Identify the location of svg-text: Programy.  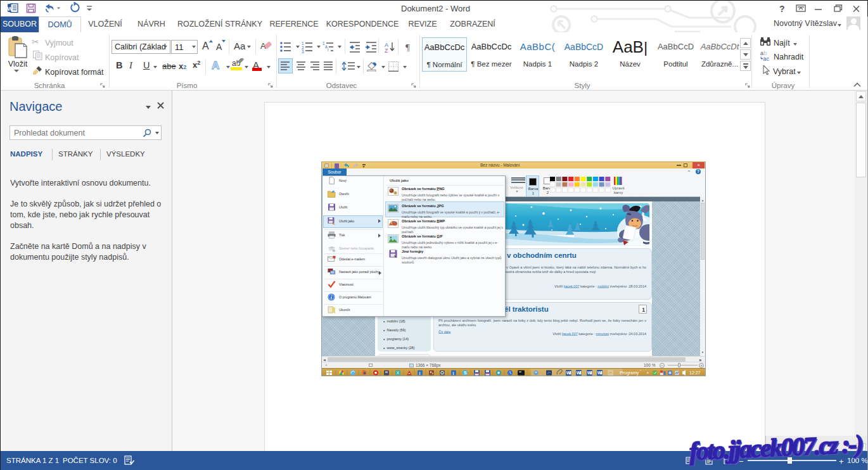
(630, 373).